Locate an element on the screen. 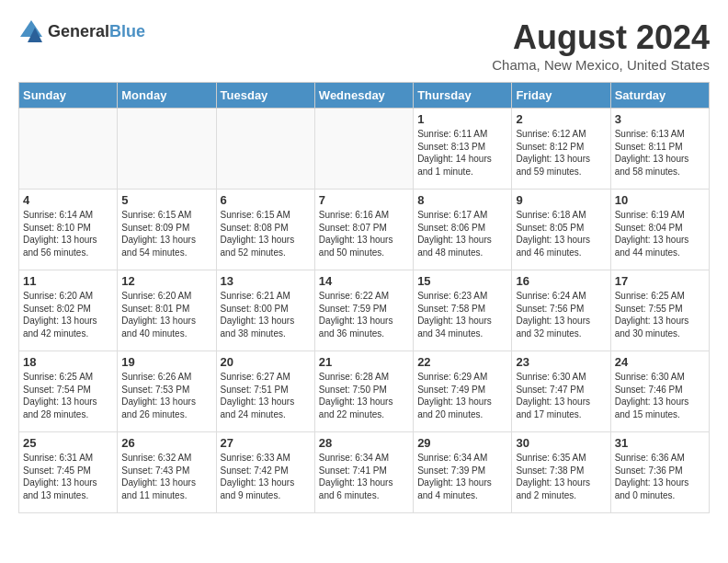  day-number: 8 is located at coordinates (462, 201).